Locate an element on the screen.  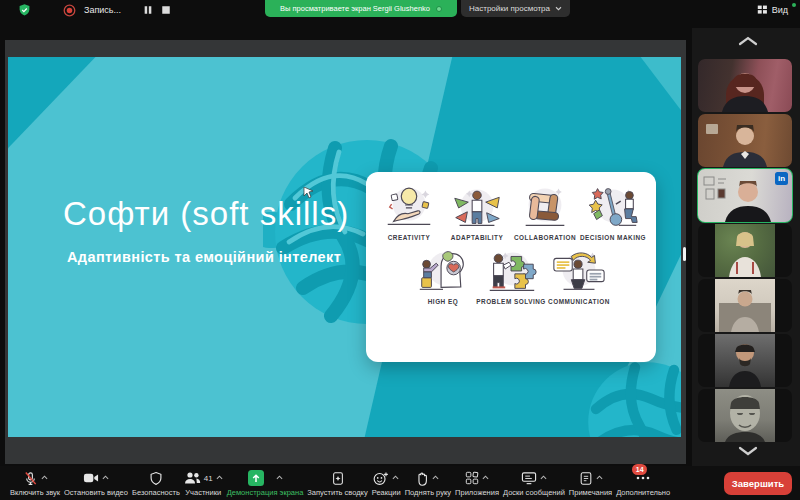
scroll-participants-up-button is located at coordinates (748, 41).